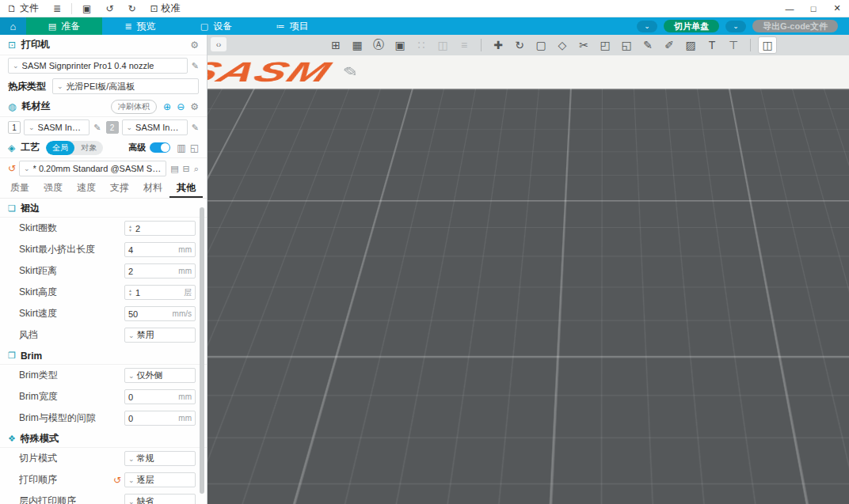 The height and width of the screenshot is (504, 849). What do you see at coordinates (160, 250) in the screenshot?
I see `value-input: 4mm` at bounding box center [160, 250].